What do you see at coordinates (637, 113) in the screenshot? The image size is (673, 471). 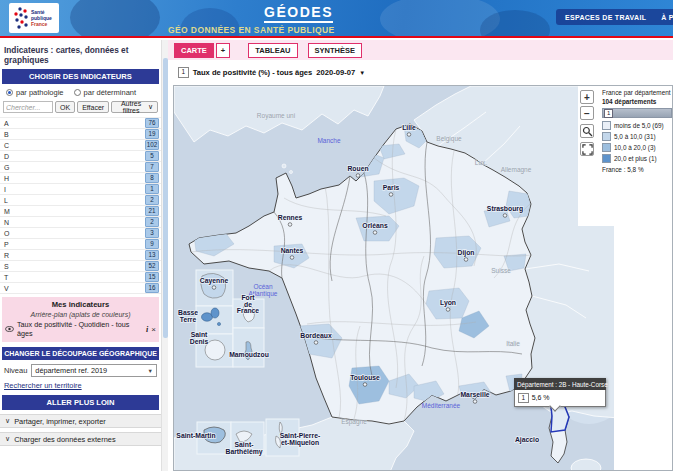 I see `legend-layer-bar: 1` at bounding box center [637, 113].